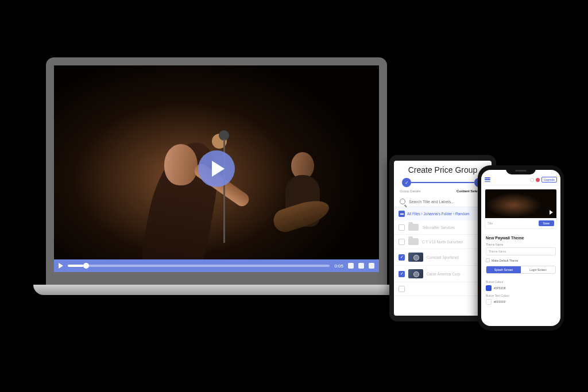 Image resolution: width=588 pixels, height=392 pixels. I want to click on default-theme-label: Make Default Theme, so click(505, 261).